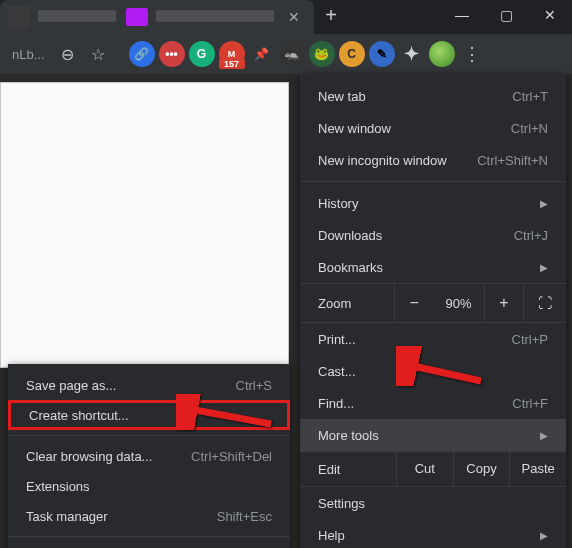 Image resolution: width=572 pixels, height=548 pixels. What do you see at coordinates (71, 386) in the screenshot?
I see `submenu-label: Save page as...` at bounding box center [71, 386].